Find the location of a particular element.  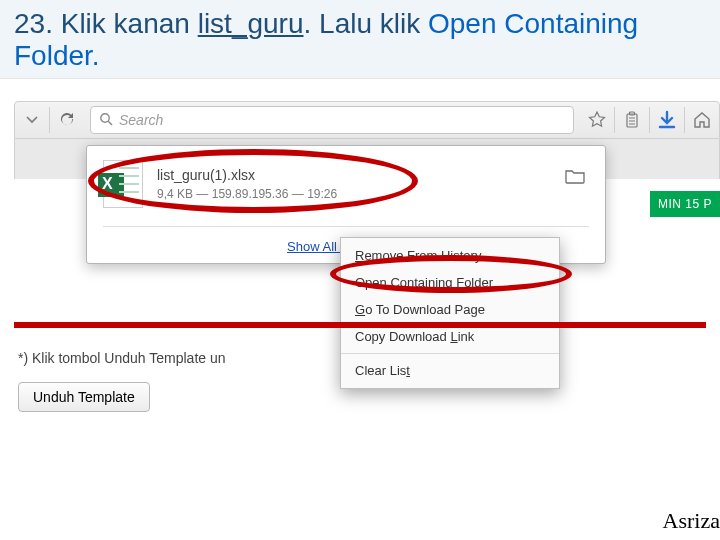

menu-clear-list: Clear List is located at coordinates (450, 370).